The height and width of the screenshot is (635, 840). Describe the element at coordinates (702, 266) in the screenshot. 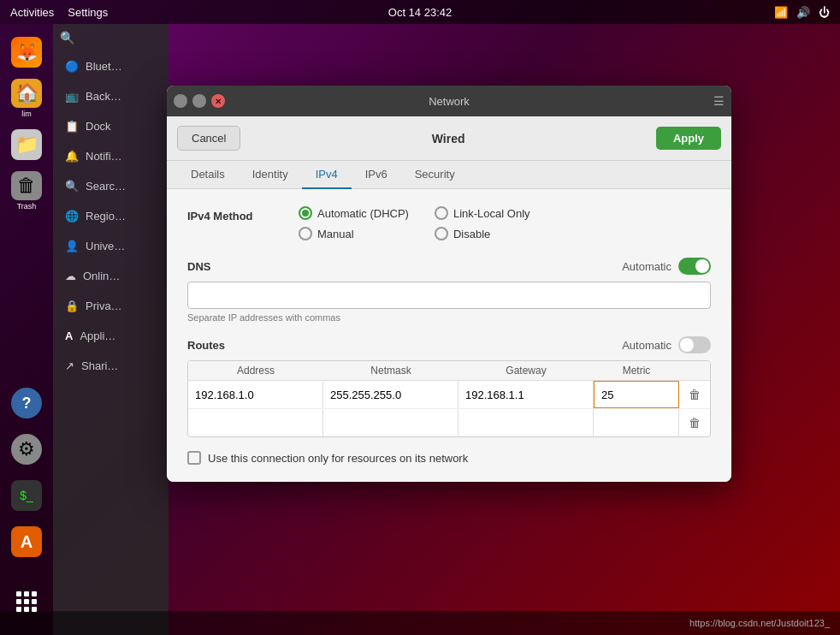

I see `dns-toggle-knob` at that location.